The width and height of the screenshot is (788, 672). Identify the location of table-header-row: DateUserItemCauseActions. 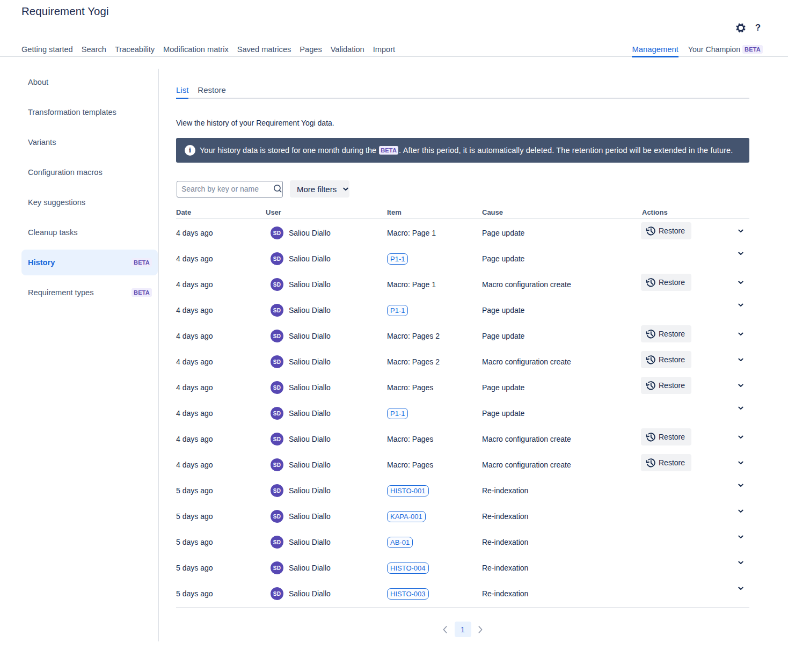
(463, 213).